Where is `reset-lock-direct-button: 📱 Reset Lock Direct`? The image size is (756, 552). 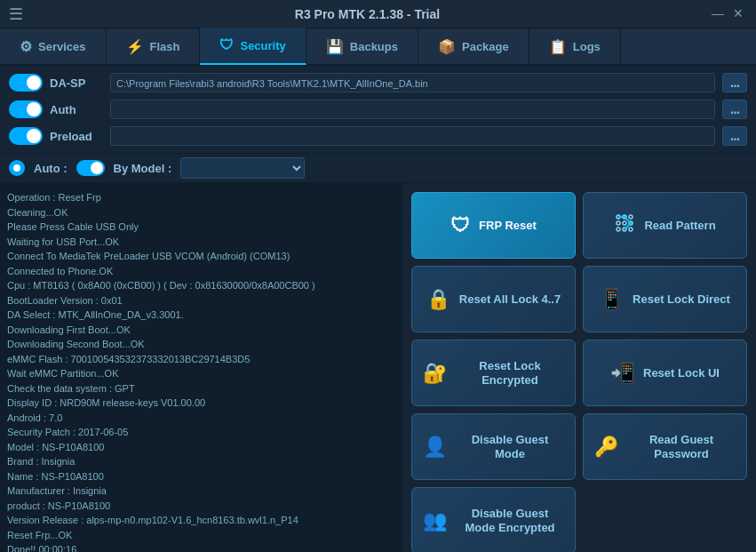 reset-lock-direct-button: 📱 Reset Lock Direct is located at coordinates (664, 299).